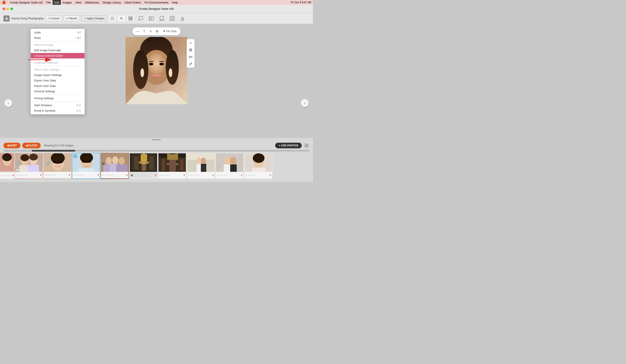 The width and height of the screenshot is (626, 364). What do you see at coordinates (151, 31) in the screenshot?
I see `hash-button: #` at bounding box center [151, 31].